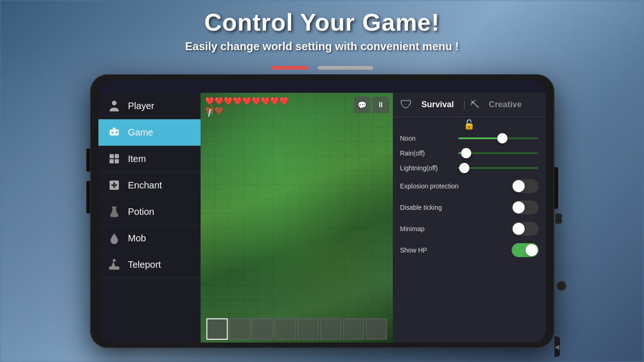  Describe the element at coordinates (519, 186) in the screenshot. I see `explosion-toggle-knob` at that location.